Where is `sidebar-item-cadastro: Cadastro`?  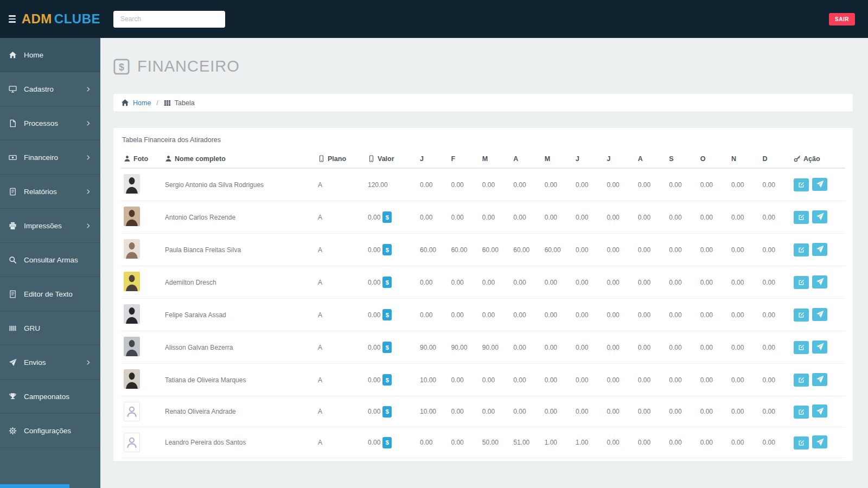 sidebar-item-cadastro: Cadastro is located at coordinates (50, 89).